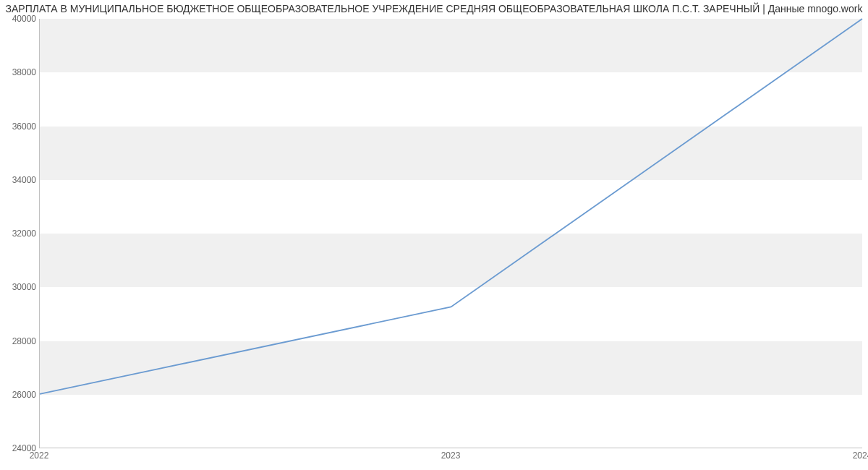 The image size is (868, 470). Describe the element at coordinates (861, 456) in the screenshot. I see `x-tick-label: 2024` at that location.